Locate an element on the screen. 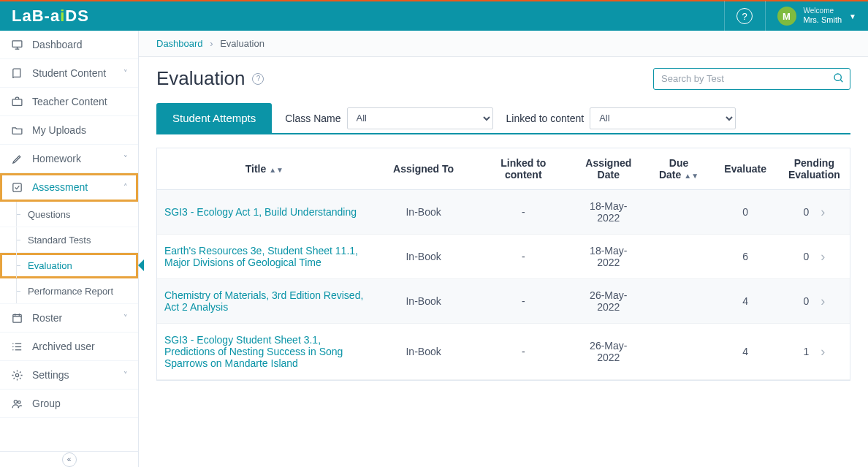 The image size is (868, 467). cell-evaluate: 0 is located at coordinates (745, 212).